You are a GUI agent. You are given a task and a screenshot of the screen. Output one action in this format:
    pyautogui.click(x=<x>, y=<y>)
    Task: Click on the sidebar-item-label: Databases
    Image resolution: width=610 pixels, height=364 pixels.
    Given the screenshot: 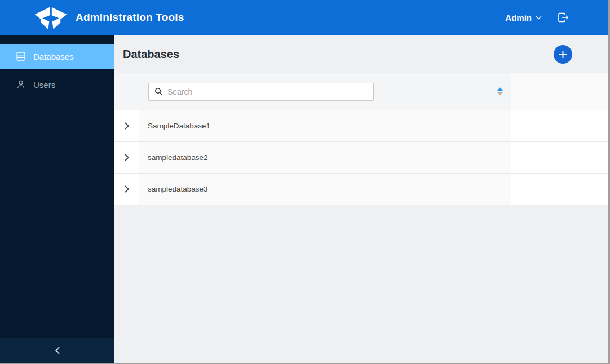 What is the action you would take?
    pyautogui.click(x=54, y=56)
    